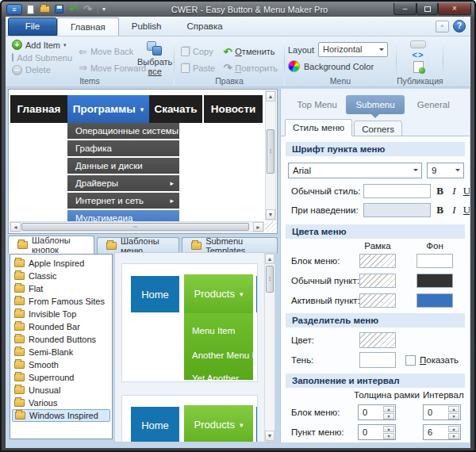  I want to click on publish-code-button: <>, so click(419, 55).